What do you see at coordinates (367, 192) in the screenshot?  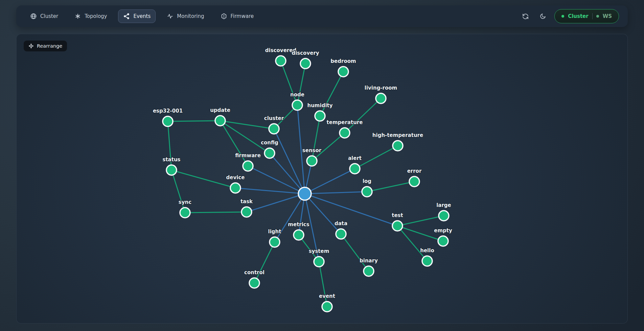 I see `graph-node-log` at bounding box center [367, 192].